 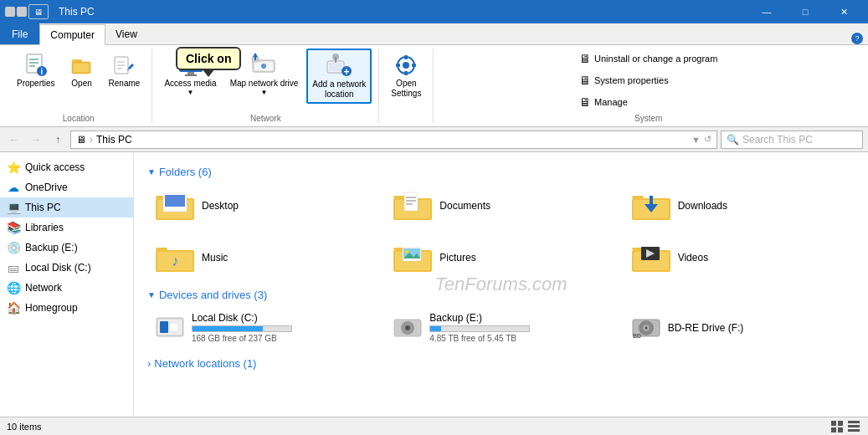 What do you see at coordinates (406, 89) in the screenshot?
I see `open-settings-label: OpenSettings` at bounding box center [406, 89].